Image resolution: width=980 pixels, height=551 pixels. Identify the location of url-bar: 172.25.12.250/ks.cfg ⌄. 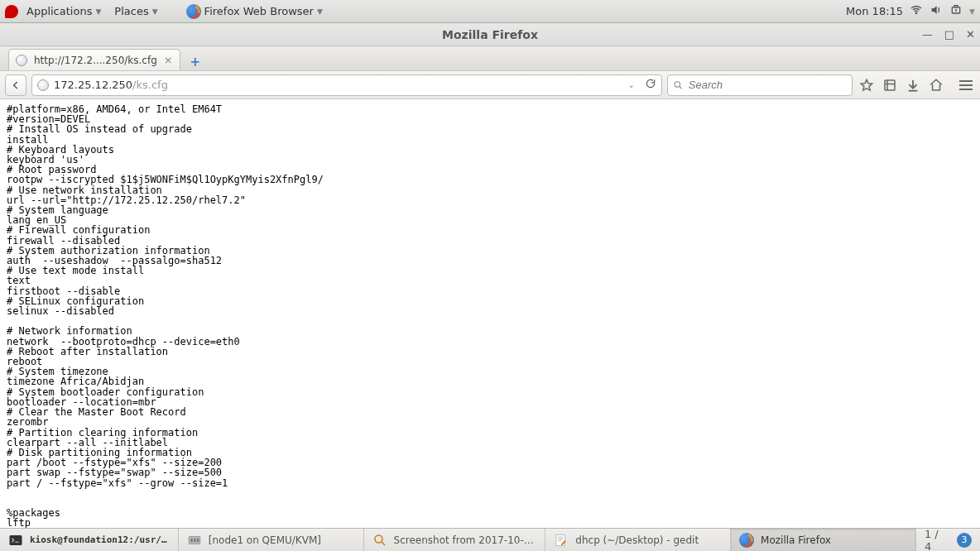
(347, 85).